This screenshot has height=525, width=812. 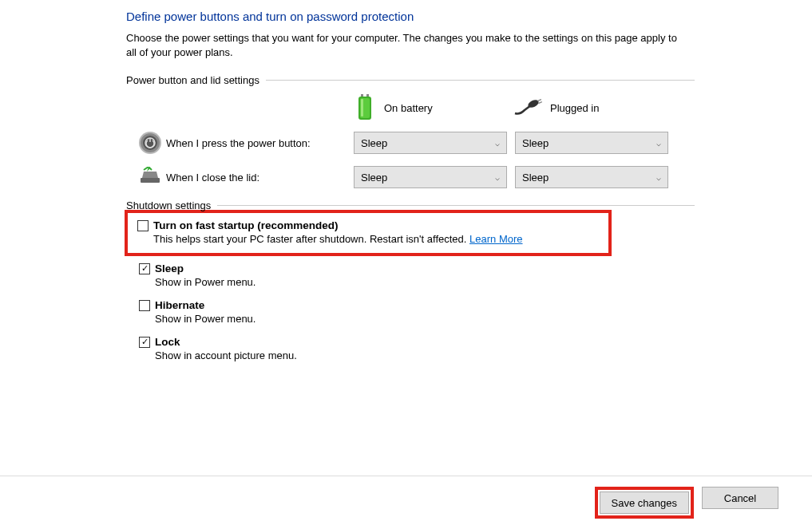 I want to click on plug-icon, so click(x=528, y=108).